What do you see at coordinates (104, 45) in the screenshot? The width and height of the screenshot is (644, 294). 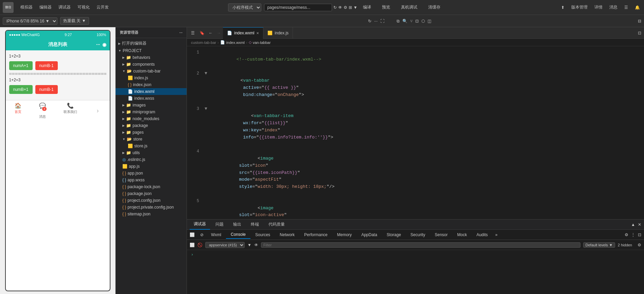 I see `camera-icon: ◉` at bounding box center [104, 45].